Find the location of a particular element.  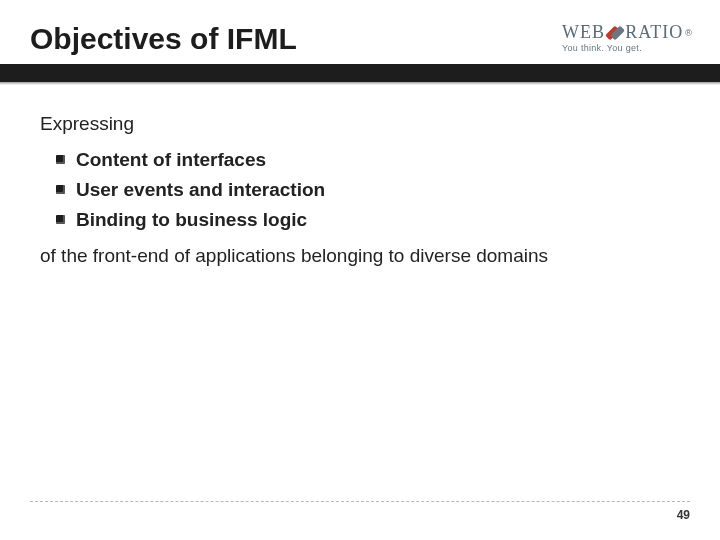

logo-text-web: WEB is located at coordinates (584, 32).